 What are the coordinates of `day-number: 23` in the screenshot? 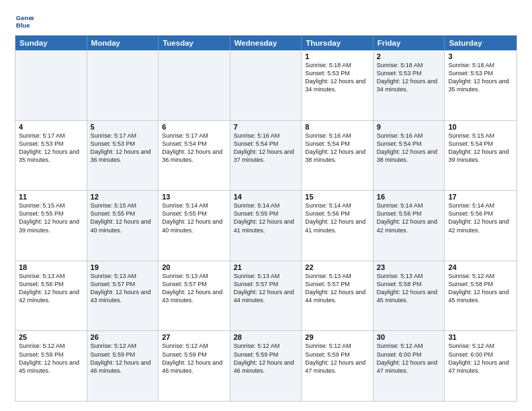 It's located at (409, 267).